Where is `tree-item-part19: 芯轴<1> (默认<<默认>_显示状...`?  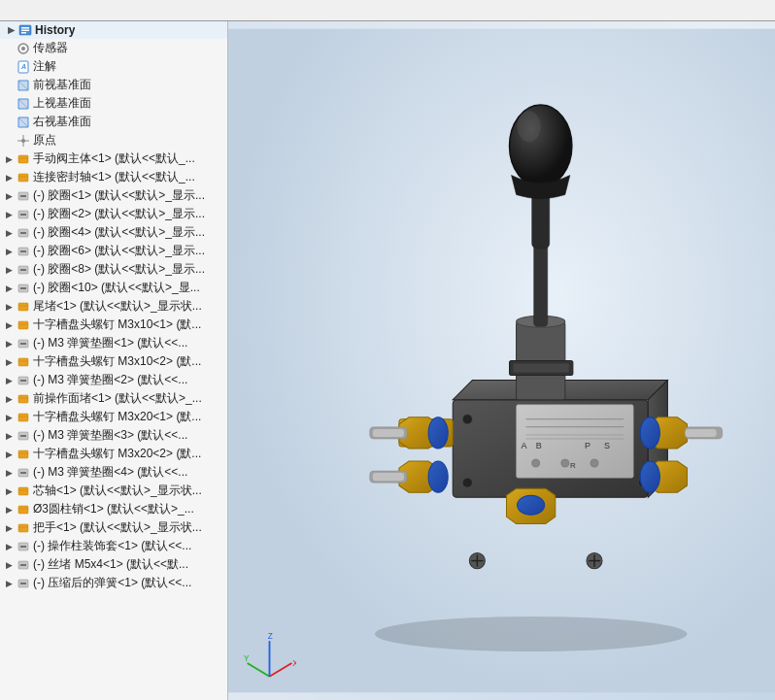 tree-item-part19: 芯轴<1> (默认<<默认>_显示状... is located at coordinates (114, 491).